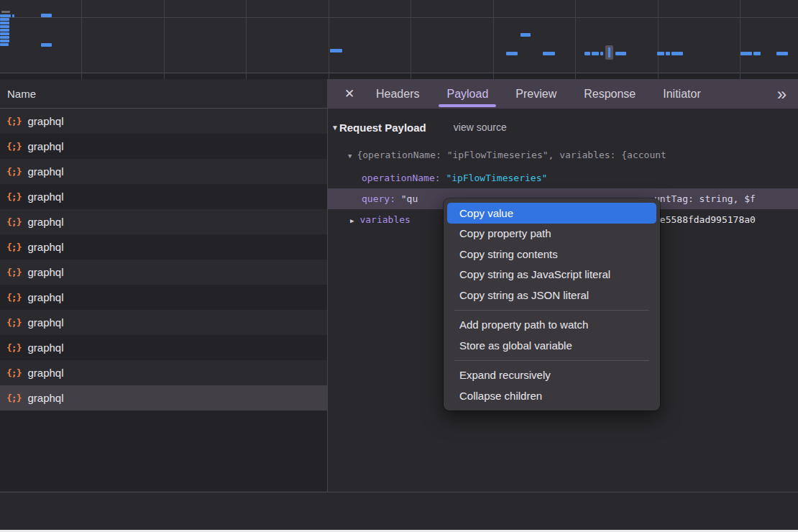 The height and width of the screenshot is (532, 798). What do you see at coordinates (682, 93) in the screenshot?
I see `tab-initiator: Initiator` at bounding box center [682, 93].